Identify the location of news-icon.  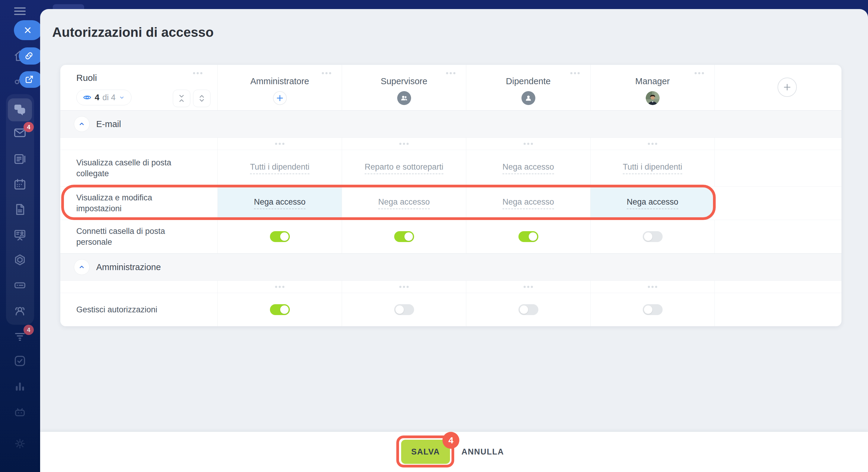
(20, 159).